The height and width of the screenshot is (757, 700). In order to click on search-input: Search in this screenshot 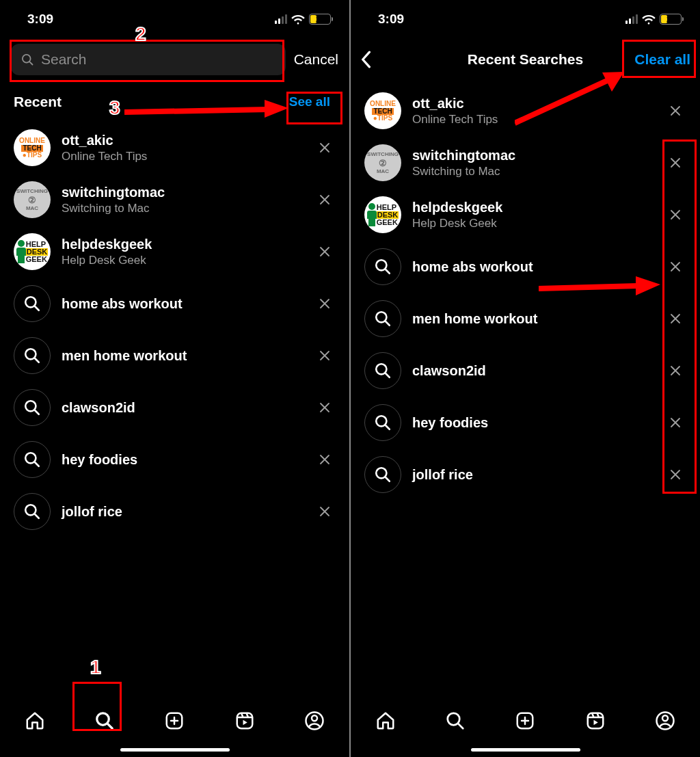, I will do `click(148, 59)`.